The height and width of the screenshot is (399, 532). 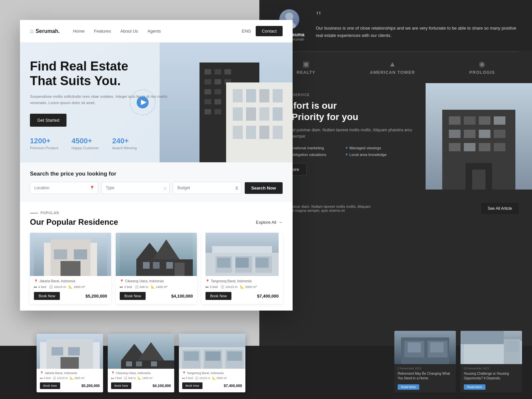 What do you see at coordinates (79, 31) in the screenshot?
I see `nav-home: Home` at bounding box center [79, 31].